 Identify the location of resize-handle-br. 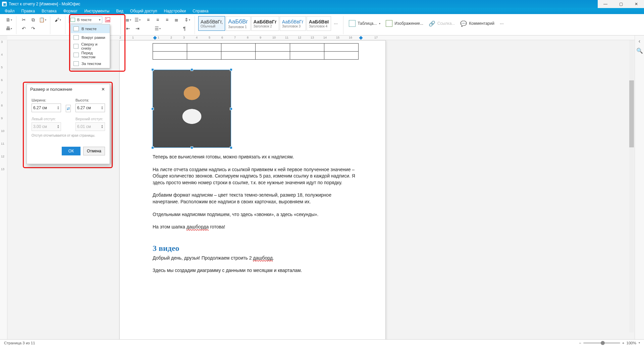
(231, 148).